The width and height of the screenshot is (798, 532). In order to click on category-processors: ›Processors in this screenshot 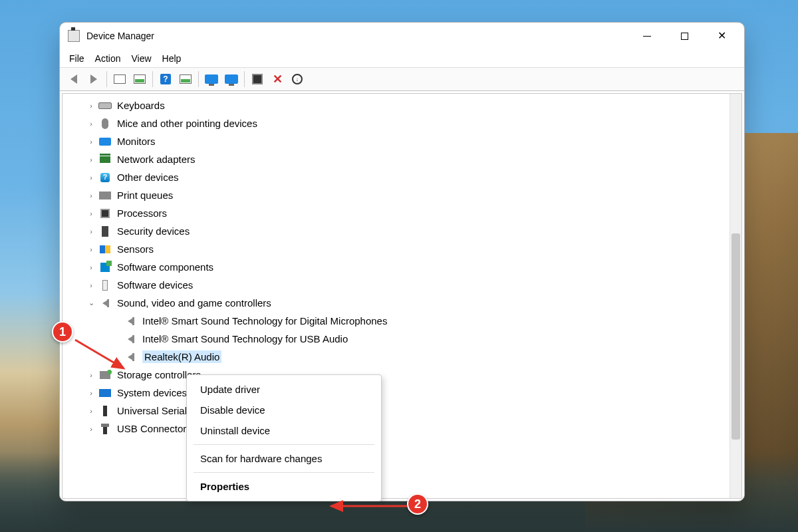, I will do `click(396, 213)`.